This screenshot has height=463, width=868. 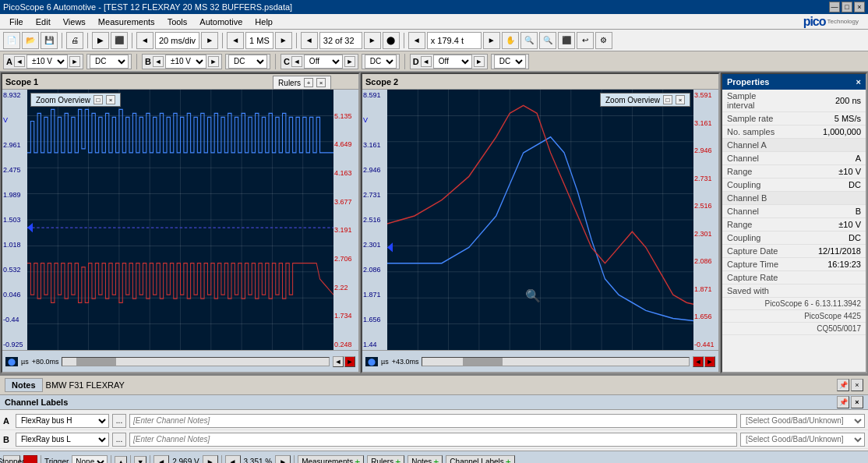 What do you see at coordinates (119, 41) in the screenshot?
I see `toolbar-stop: ⬛` at bounding box center [119, 41].